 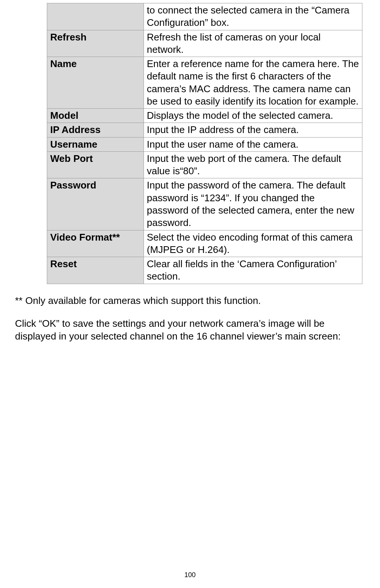 What do you see at coordinates (96, 244) in the screenshot?
I see `param-label: Video Format**` at bounding box center [96, 244].